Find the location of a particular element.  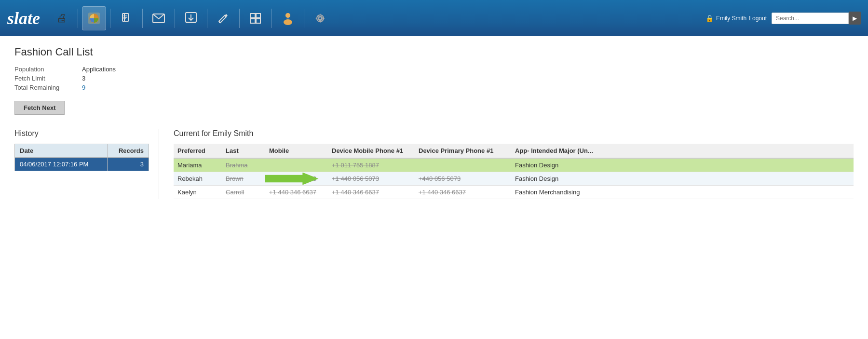

search-input is located at coordinates (810, 18).